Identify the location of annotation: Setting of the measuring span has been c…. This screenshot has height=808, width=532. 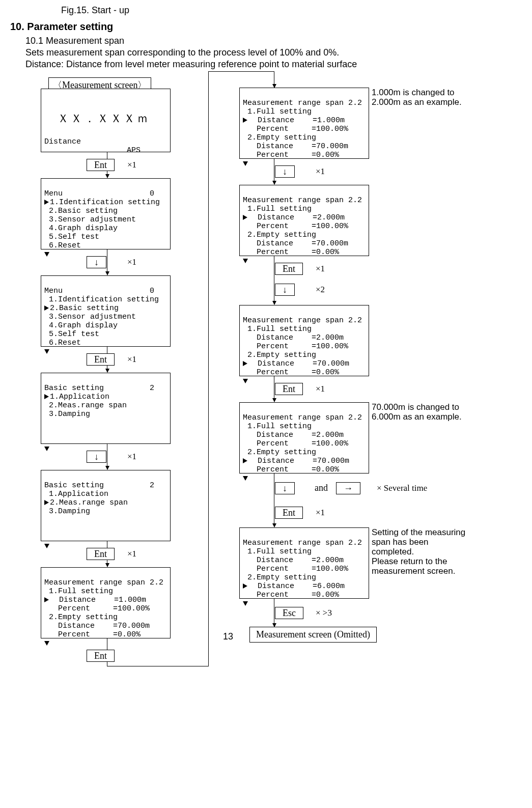
(418, 552).